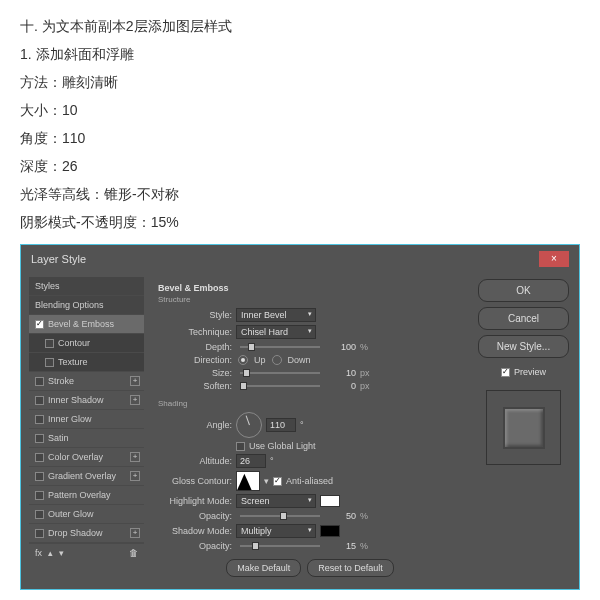 The width and height of the screenshot is (600, 600). Describe the element at coordinates (86, 534) in the screenshot. I see `drop-shadow-item: Drop Shadow+` at that location.